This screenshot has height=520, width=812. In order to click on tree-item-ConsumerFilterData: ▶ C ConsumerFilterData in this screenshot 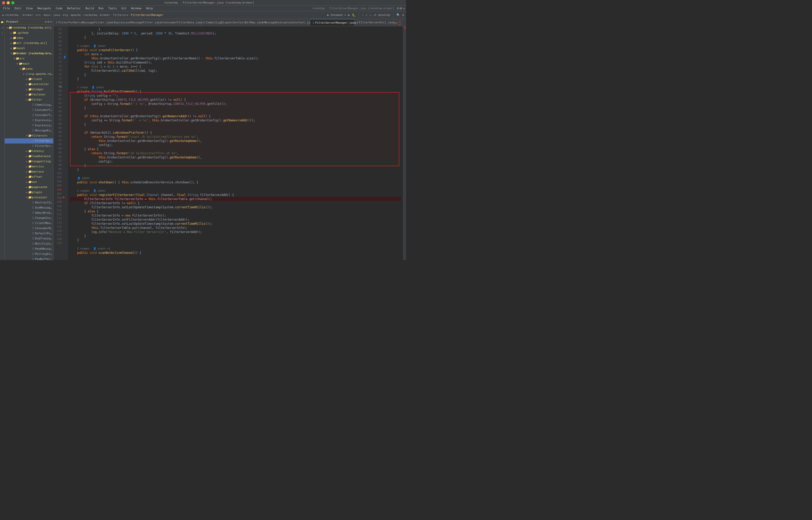, I will do `click(29, 110)`.